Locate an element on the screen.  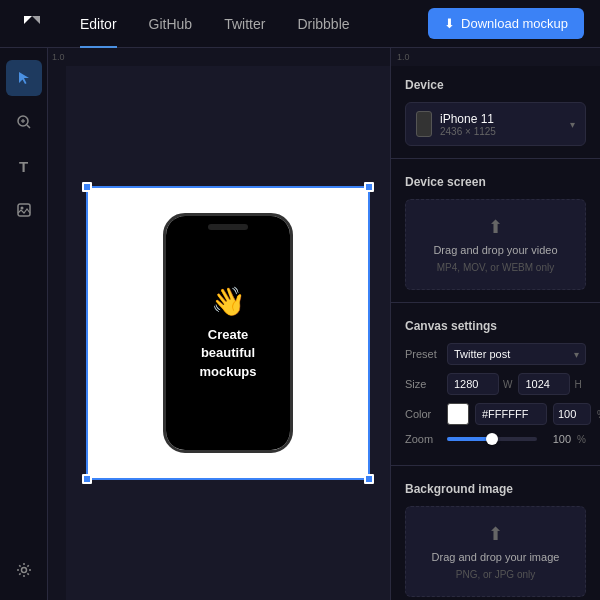
text-tool: T is located at coordinates (24, 166).